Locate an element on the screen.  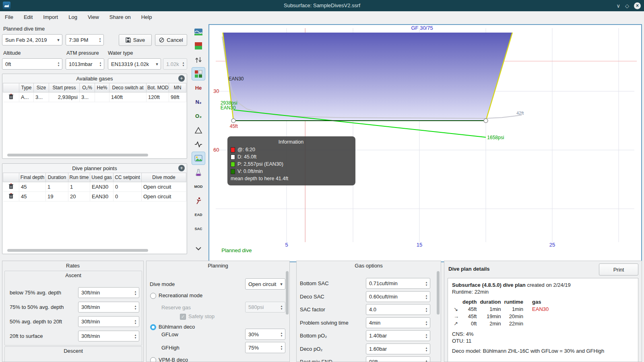
table-cell: 140ft is located at coordinates (128, 97).